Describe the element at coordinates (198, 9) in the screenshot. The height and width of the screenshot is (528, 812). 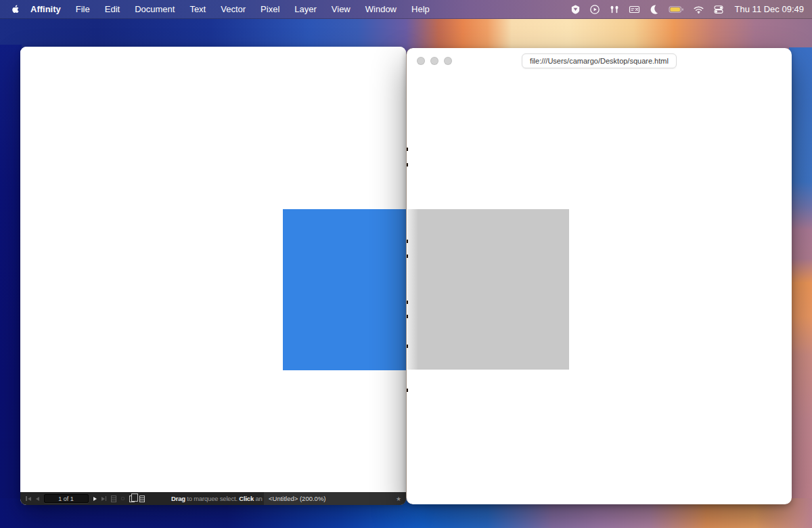
I see `menu-item-text: Text` at that location.